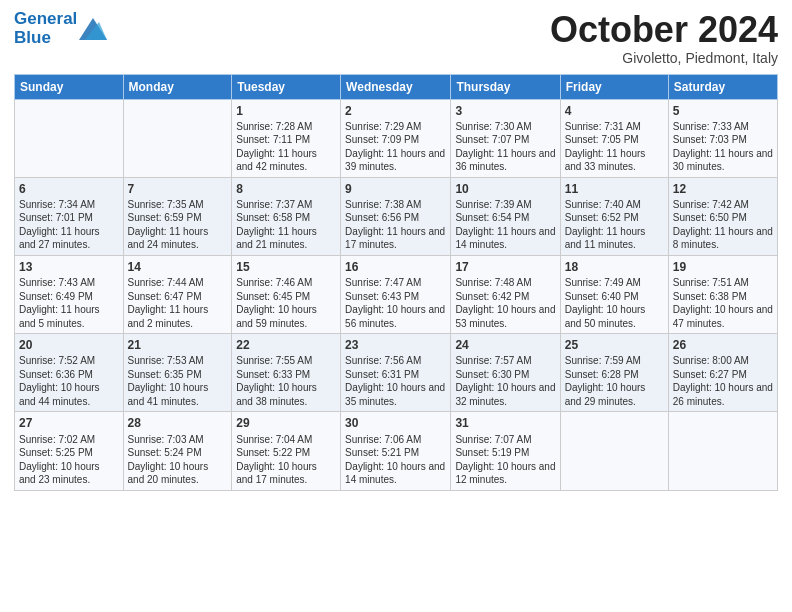 This screenshot has height=612, width=792. What do you see at coordinates (383, 360) in the screenshot?
I see `sunrise-text: Sunrise: 7:56 AM` at bounding box center [383, 360].